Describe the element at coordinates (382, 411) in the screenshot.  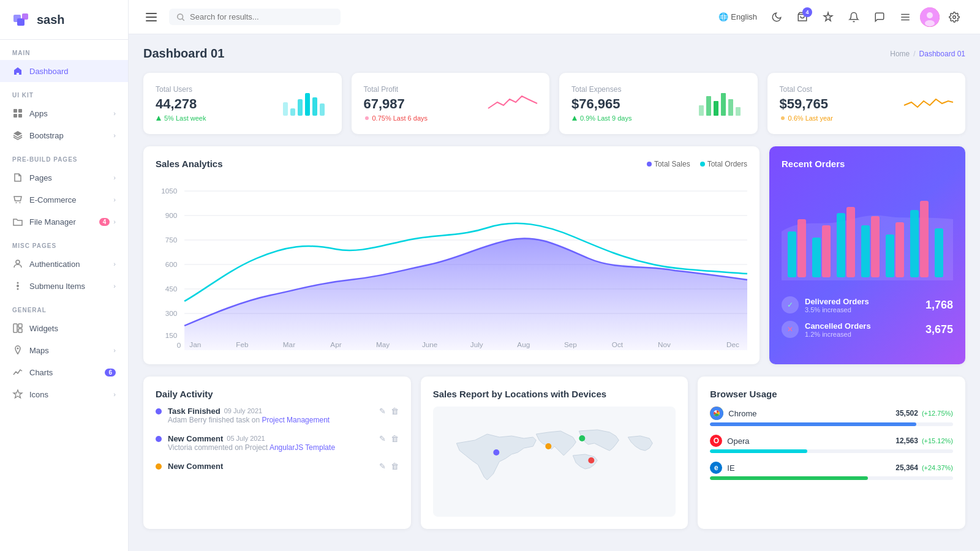
I see `edit-button-0: ✎` at that location.